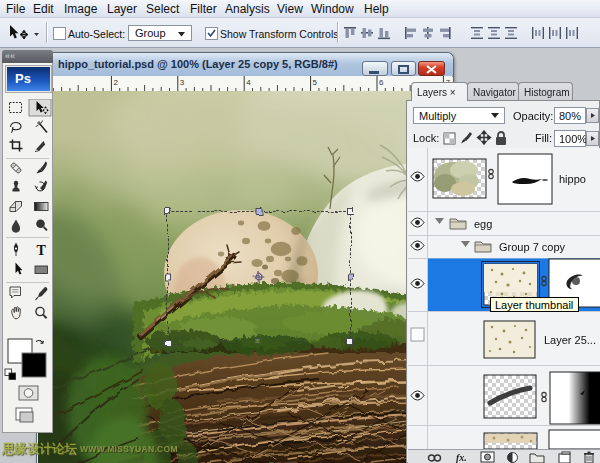 This screenshot has height=463, width=600. What do you see at coordinates (462, 458) in the screenshot?
I see `svg-text: fx.` at bounding box center [462, 458].